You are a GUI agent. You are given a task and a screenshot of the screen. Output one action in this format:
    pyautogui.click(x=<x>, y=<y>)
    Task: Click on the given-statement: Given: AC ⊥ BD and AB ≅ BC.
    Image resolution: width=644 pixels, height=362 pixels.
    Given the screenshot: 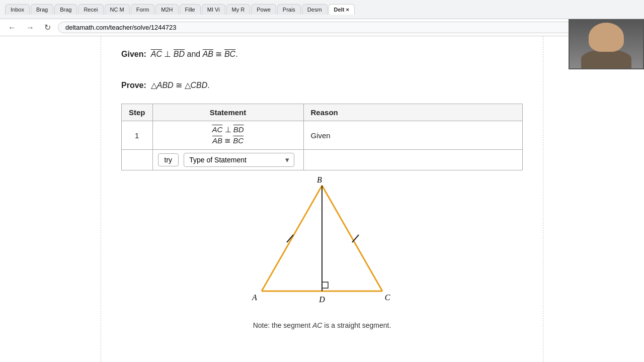 What is the action you would take?
    pyautogui.click(x=322, y=54)
    